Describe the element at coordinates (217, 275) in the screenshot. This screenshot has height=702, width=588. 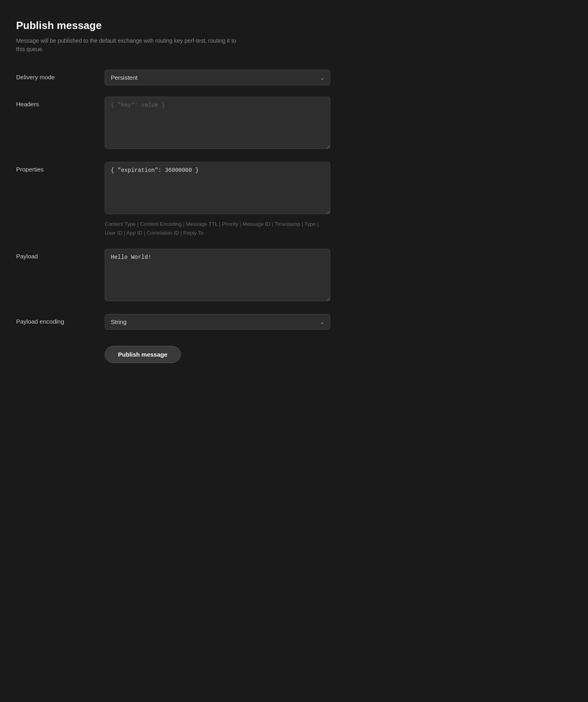
I see `payload-textarea` at that location.